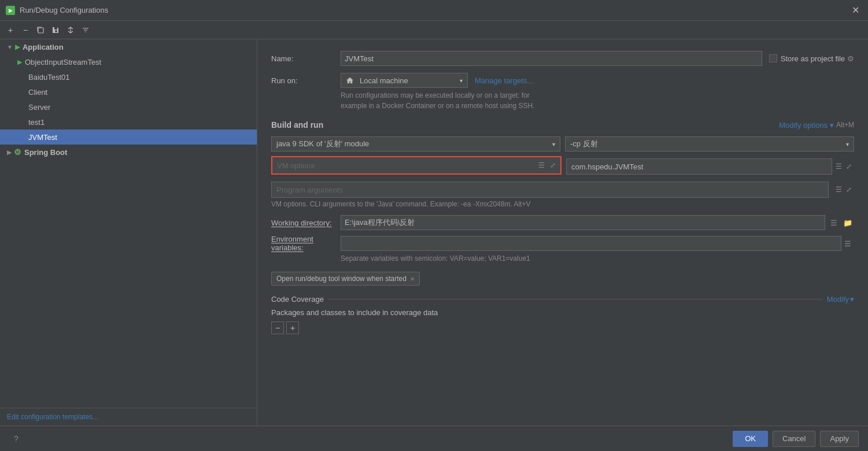 This screenshot has width=868, height=451. Describe the element at coordinates (416, 144) in the screenshot. I see `sdk-dropdown: java 9 SDK of '反射' module ▾` at that location.